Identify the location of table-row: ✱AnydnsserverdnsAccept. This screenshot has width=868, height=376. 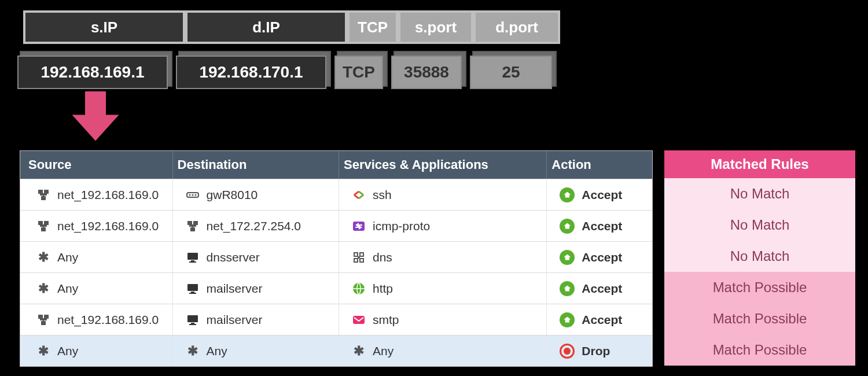
(336, 257).